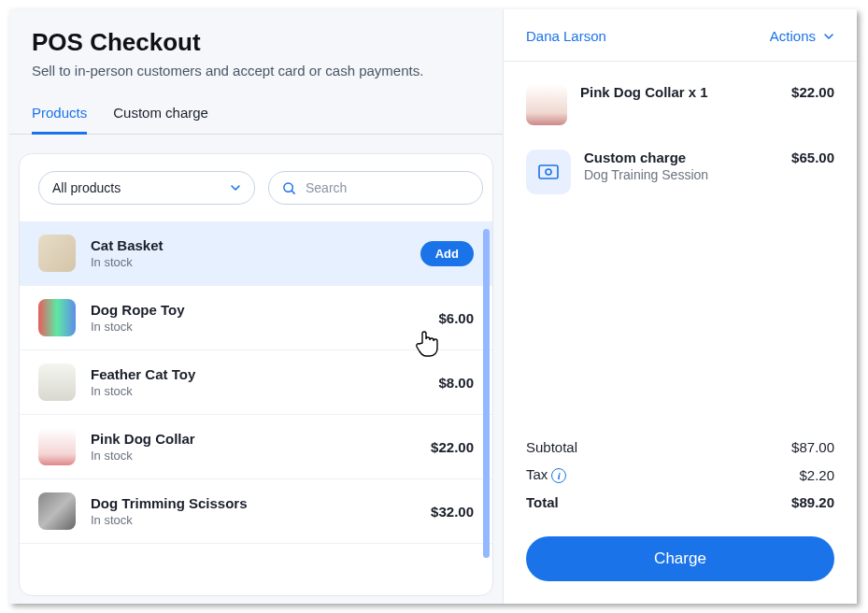 This screenshot has height=613, width=868. What do you see at coordinates (559, 476) in the screenshot?
I see `info-icon: i` at bounding box center [559, 476].